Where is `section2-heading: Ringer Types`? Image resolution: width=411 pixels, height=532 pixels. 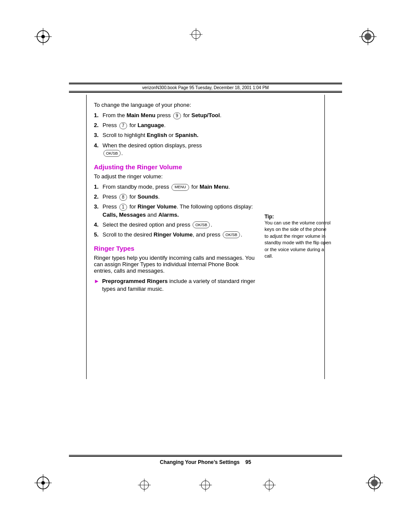
section2-heading: Ringer Types is located at coordinates (175, 248).